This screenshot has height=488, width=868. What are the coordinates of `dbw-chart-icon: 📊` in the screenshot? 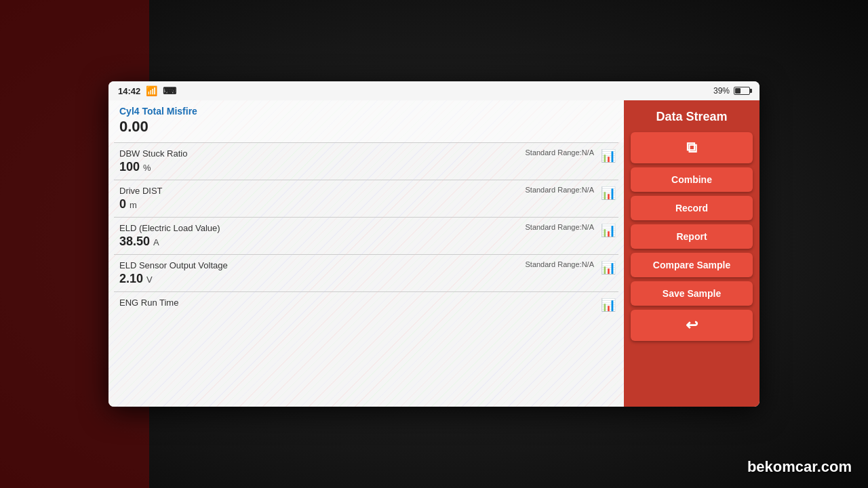 It's located at (608, 156).